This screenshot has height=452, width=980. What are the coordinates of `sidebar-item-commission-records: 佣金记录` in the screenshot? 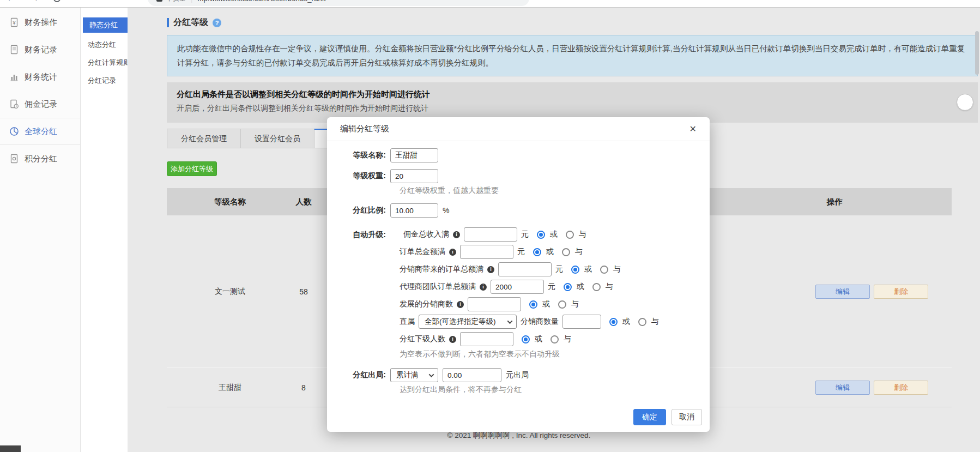 It's located at (40, 104).